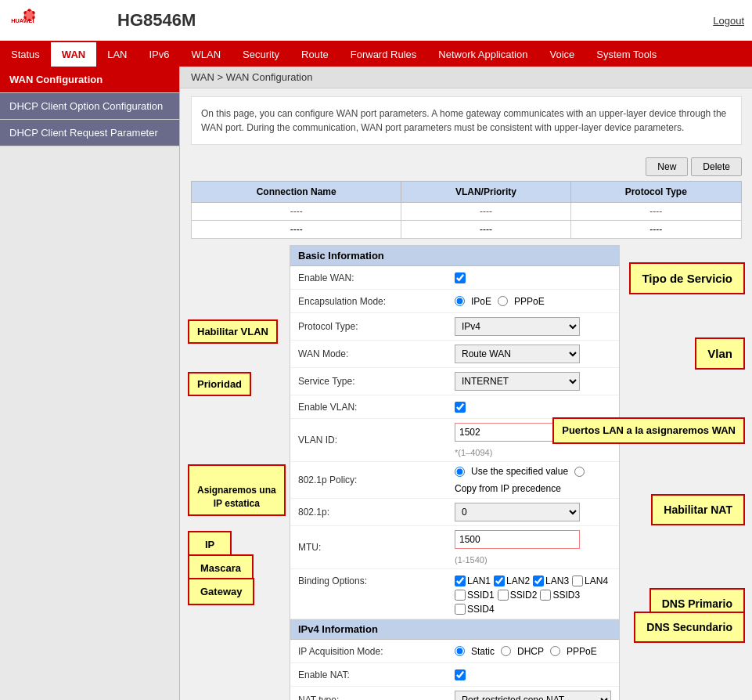  What do you see at coordinates (667, 167) in the screenshot?
I see `new-button: New` at bounding box center [667, 167].